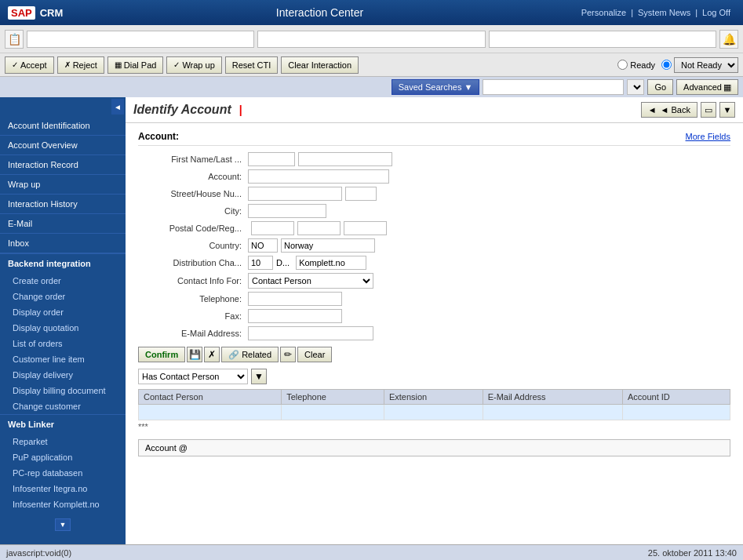 The height and width of the screenshot is (560, 743). What do you see at coordinates (706, 65) in the screenshot?
I see `not-ready-select: Not Ready` at bounding box center [706, 65].